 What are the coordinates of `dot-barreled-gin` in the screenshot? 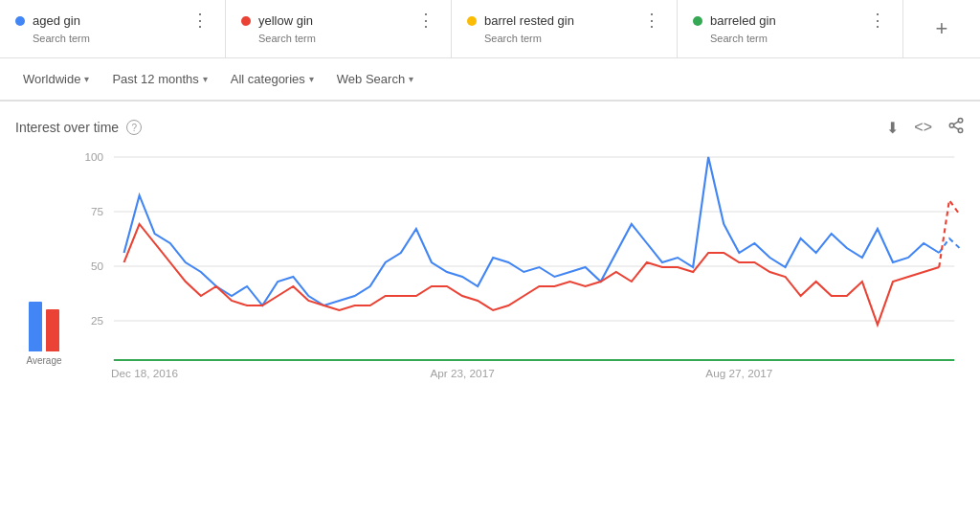 It's located at (698, 21).